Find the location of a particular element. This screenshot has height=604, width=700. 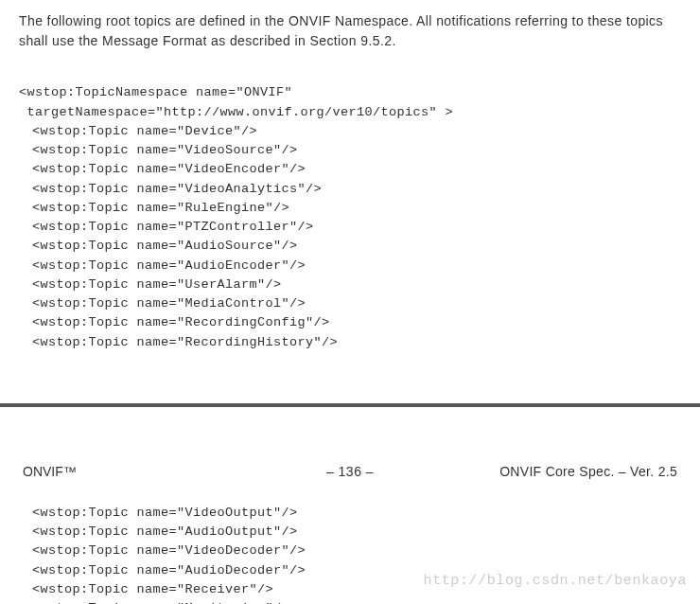

code-line: <wstop:Topic name="AudioSource"/> is located at coordinates (159, 246).